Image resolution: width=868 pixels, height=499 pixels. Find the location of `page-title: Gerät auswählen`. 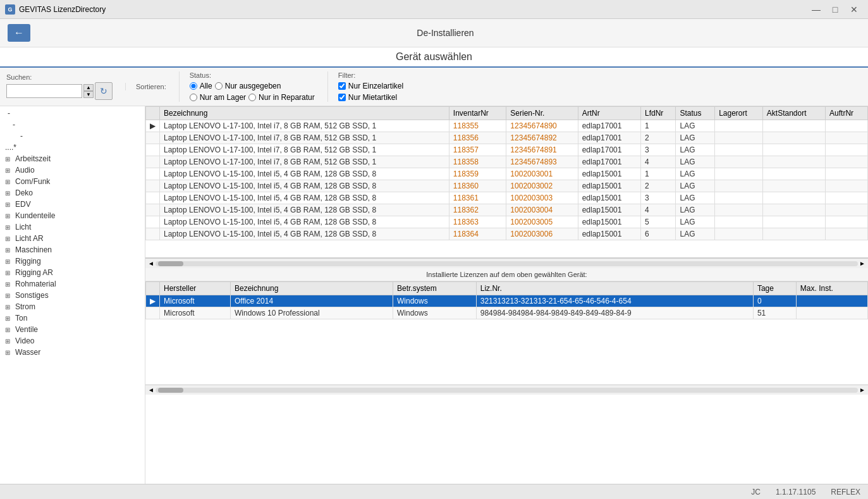

page-title: Gerät auswählen is located at coordinates (434, 58).